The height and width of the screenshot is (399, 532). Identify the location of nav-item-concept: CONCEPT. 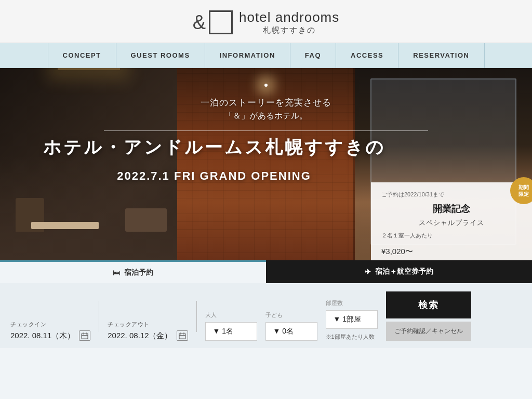
(82, 56).